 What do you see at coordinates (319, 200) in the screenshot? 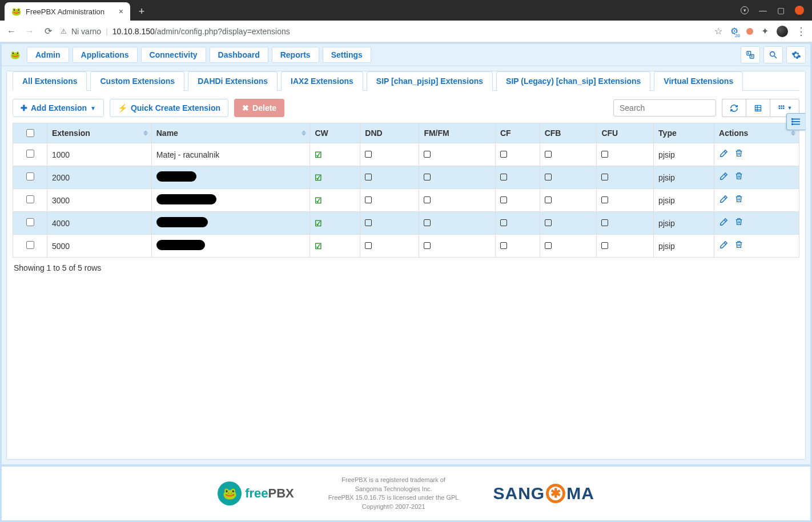
I see `checked-icon: ☑` at bounding box center [319, 200].